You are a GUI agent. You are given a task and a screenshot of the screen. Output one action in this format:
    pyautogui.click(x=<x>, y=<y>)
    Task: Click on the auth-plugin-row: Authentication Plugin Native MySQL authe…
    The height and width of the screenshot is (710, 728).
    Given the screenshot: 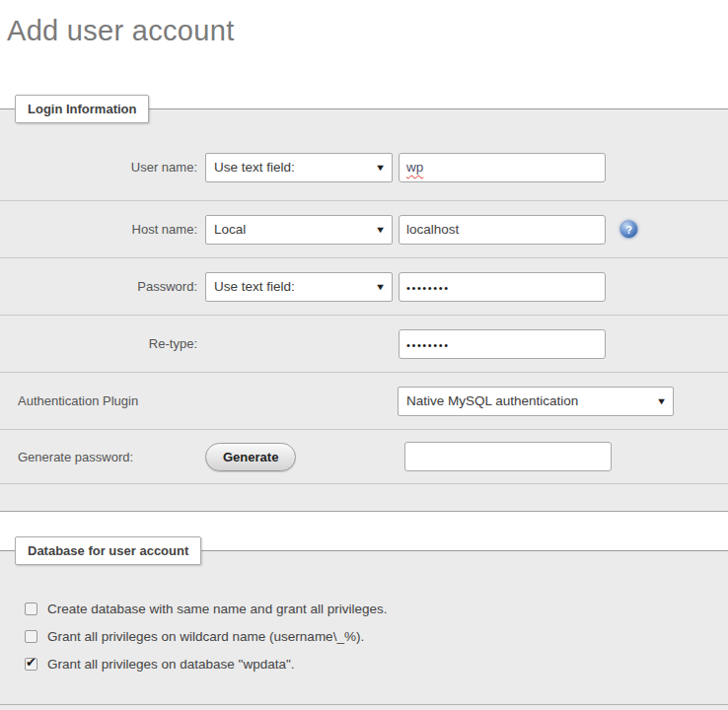 What is the action you would take?
    pyautogui.click(x=364, y=401)
    